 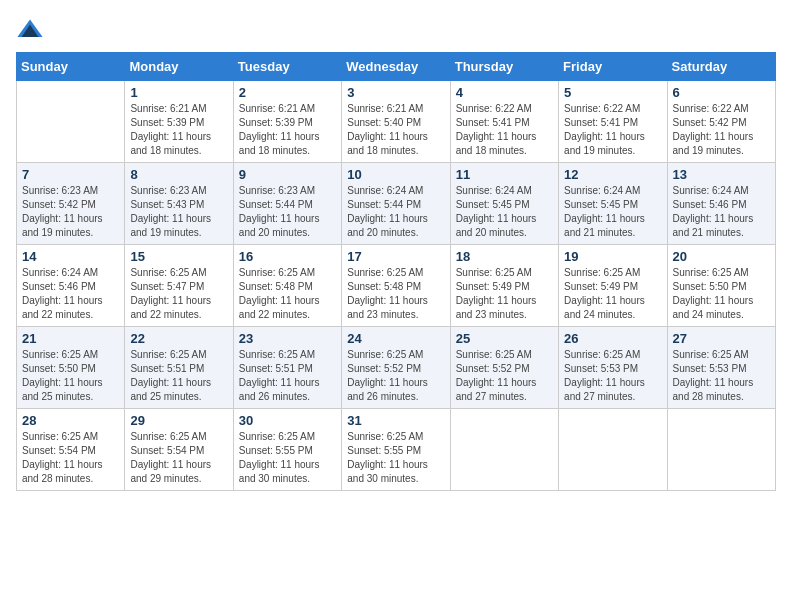 I want to click on day-number: 24, so click(x=396, y=338).